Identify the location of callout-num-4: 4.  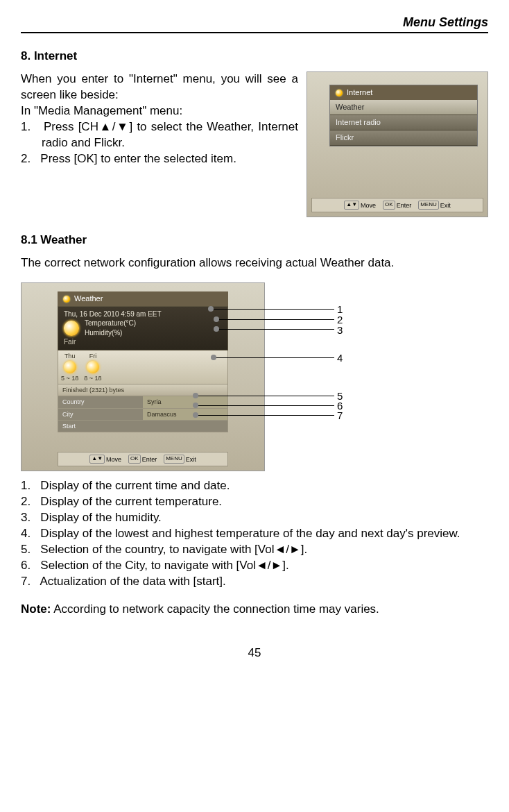
(340, 358).